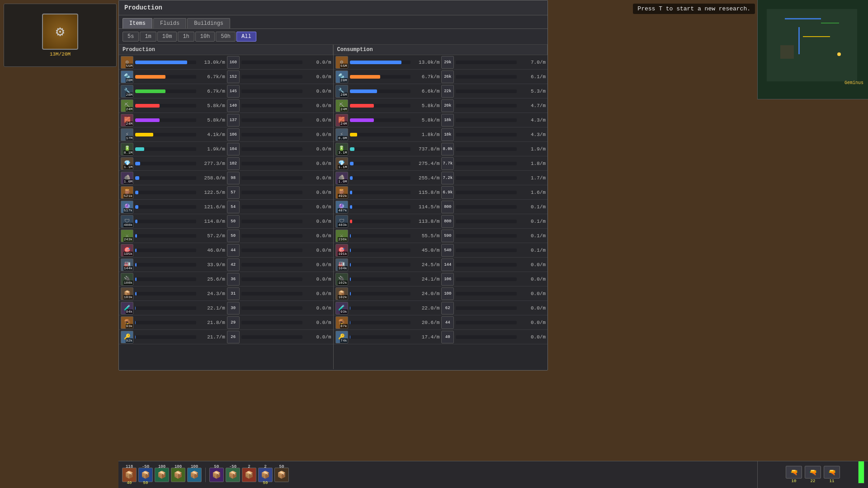  What do you see at coordinates (441, 250) in the screenshot?
I see `consumption-row: 🎯191k45.0/m5400.1/m` at bounding box center [441, 250].